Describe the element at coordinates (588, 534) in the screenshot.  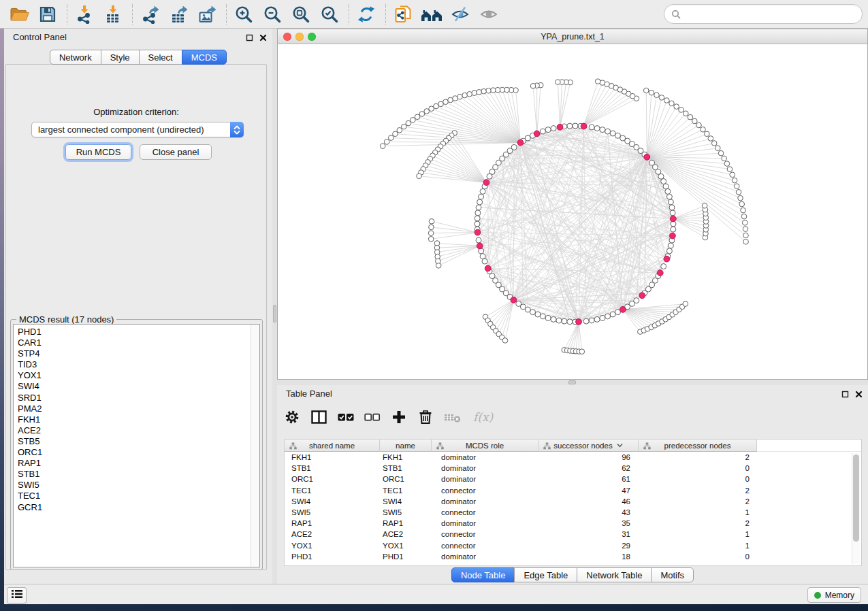
I see `cell-successor-nodes: 31` at that location.